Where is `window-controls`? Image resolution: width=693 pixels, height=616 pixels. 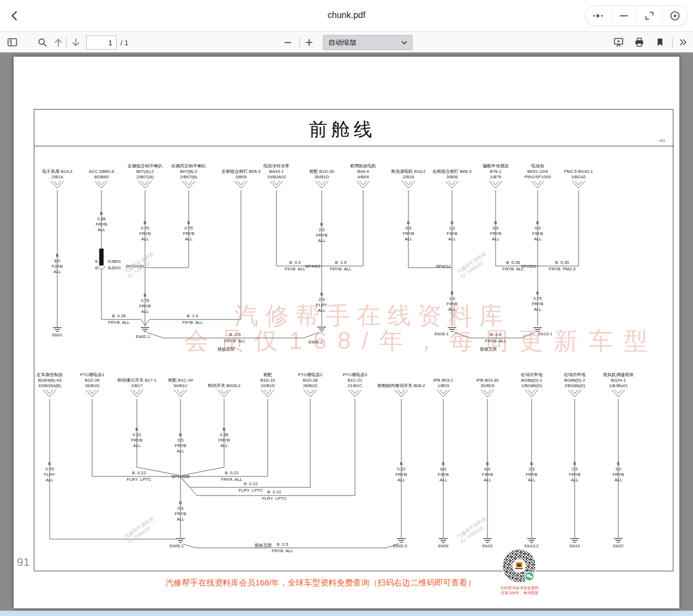
window-controls is located at coordinates (637, 15).